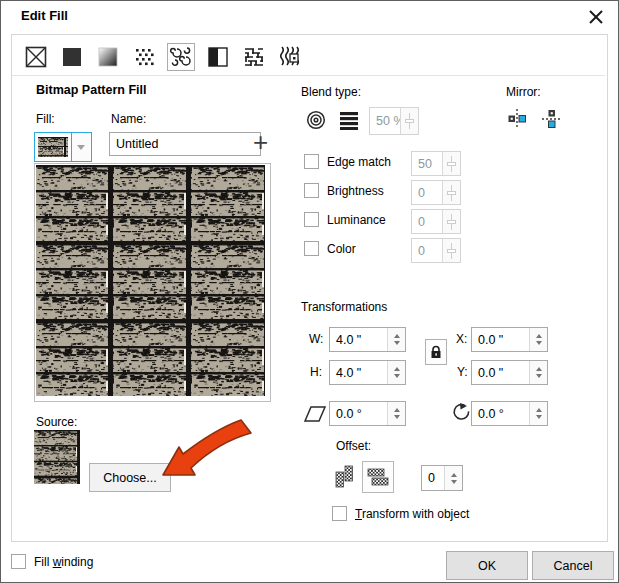 The width and height of the screenshot is (619, 583). Describe the element at coordinates (345, 220) in the screenshot. I see `luminance-row: Luminance` at that location.